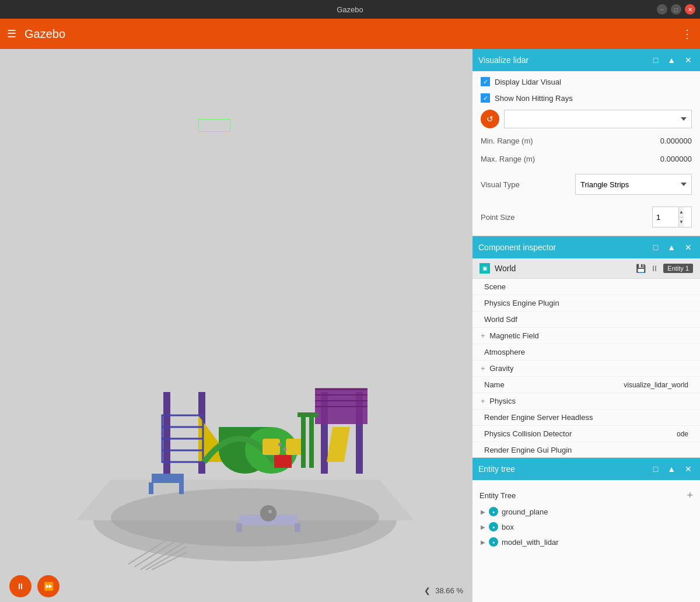  What do you see at coordinates (688, 247) in the screenshot?
I see `component-panel-close-button: ✕` at bounding box center [688, 247].